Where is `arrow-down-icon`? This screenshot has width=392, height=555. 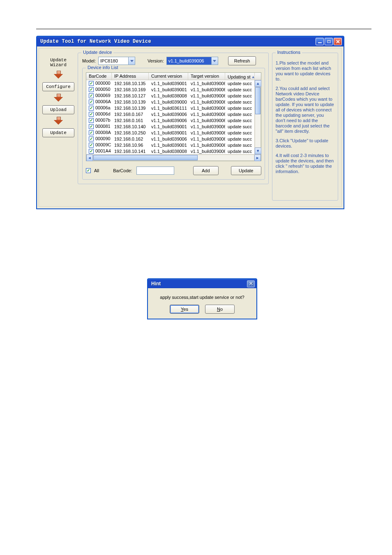
arrow-down-icon is located at coordinates (58, 98).